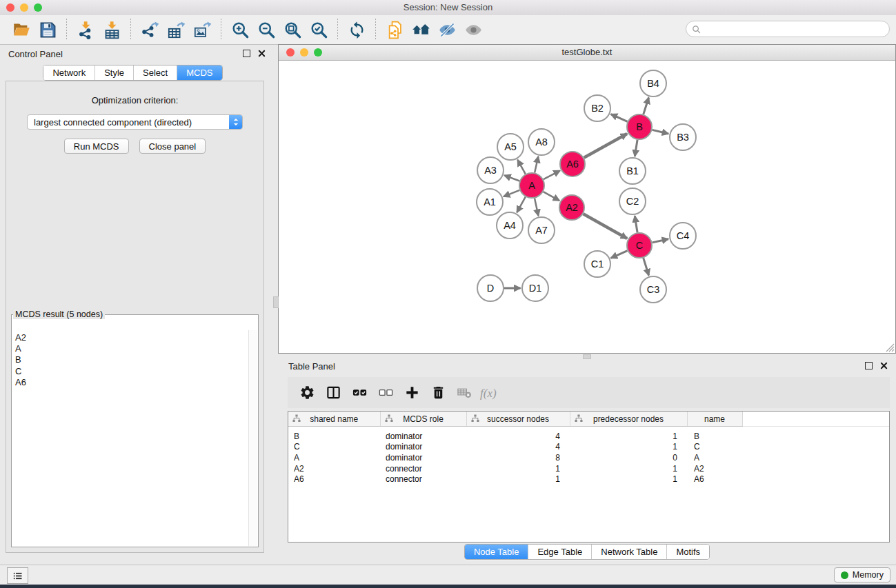  I want to click on export-network-icon, so click(150, 30).